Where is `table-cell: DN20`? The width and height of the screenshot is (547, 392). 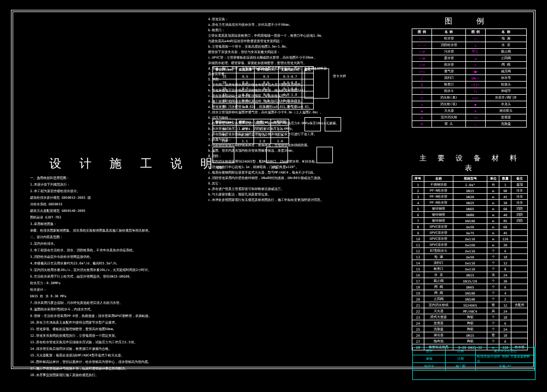
table-cell: DN20 is located at coordinates (470, 197).